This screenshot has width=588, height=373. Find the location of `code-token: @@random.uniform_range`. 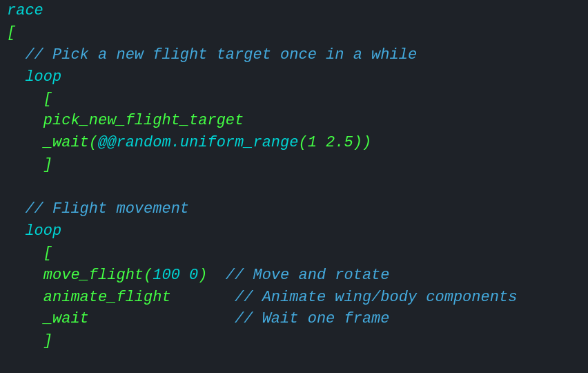

code-token: @@random.uniform_range is located at coordinates (198, 142).